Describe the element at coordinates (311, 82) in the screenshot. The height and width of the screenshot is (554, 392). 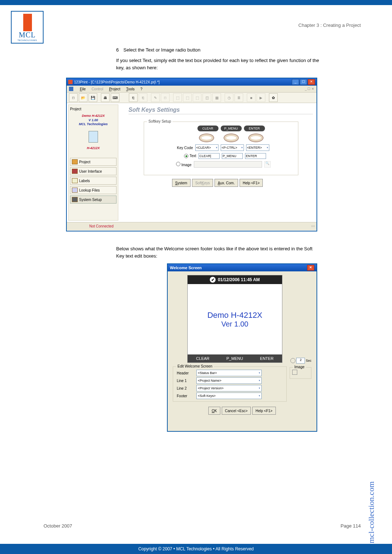
I see `close-button: ✕` at that location.